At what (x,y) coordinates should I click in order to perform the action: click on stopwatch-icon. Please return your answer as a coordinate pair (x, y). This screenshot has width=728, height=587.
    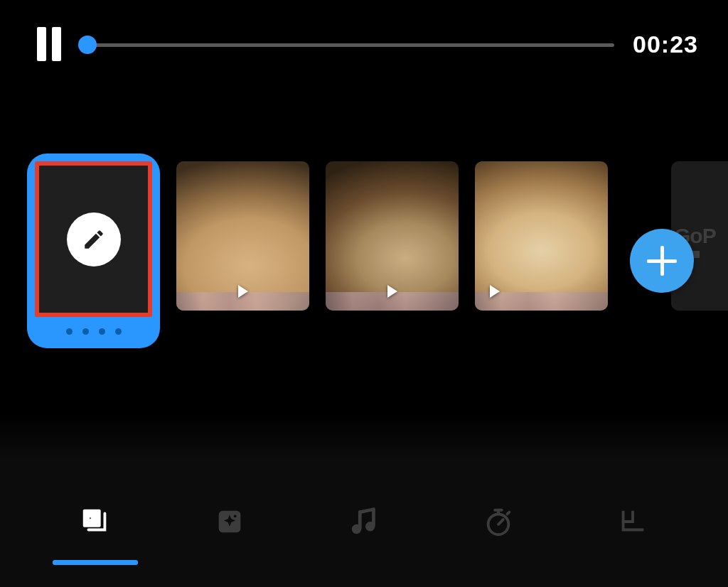
    Looking at the image, I should click on (498, 522).